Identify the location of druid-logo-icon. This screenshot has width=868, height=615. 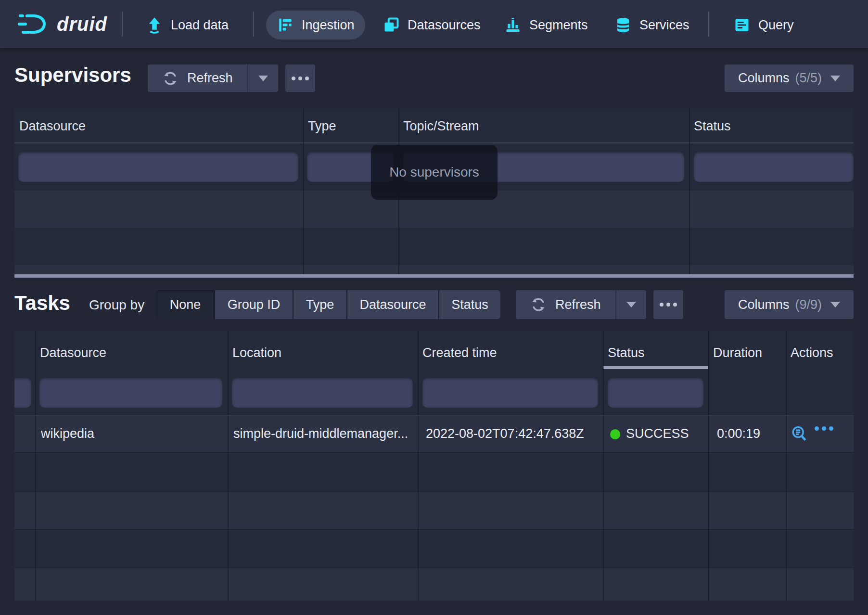
(34, 24).